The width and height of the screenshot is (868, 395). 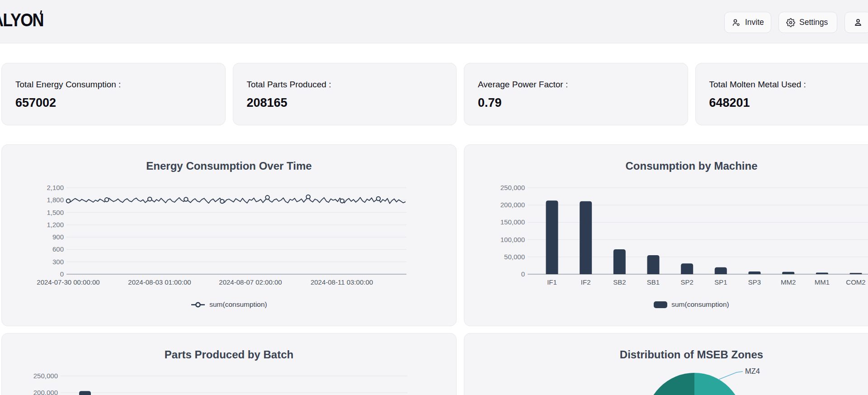 What do you see at coordinates (576, 103) in the screenshot?
I see `kpi-value: 0.79` at bounding box center [576, 103].